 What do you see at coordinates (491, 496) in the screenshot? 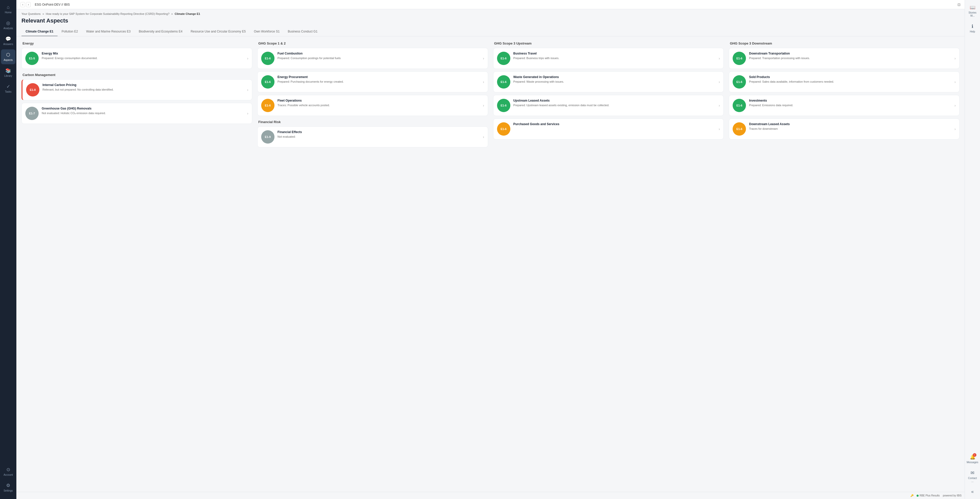
I see `status-bar: 🔑 RBE Plus Results powered by IBIS` at bounding box center [491, 496].